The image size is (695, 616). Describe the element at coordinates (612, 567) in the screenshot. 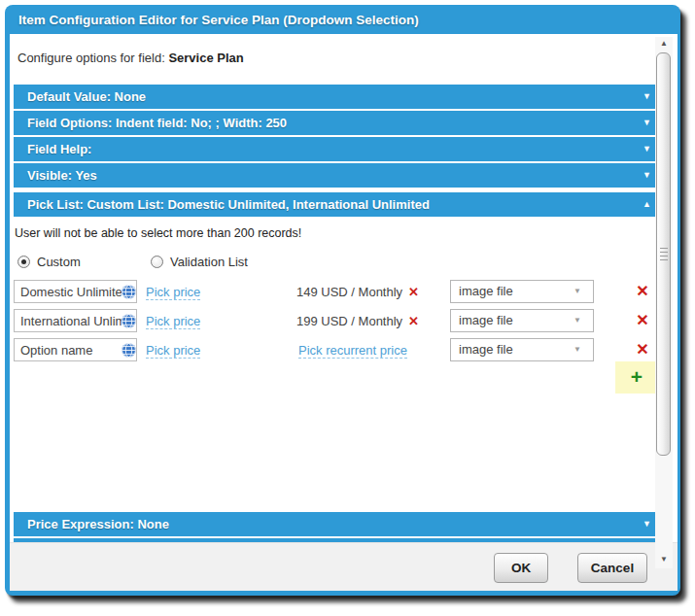

I see `cancel-button: Cancel` at that location.